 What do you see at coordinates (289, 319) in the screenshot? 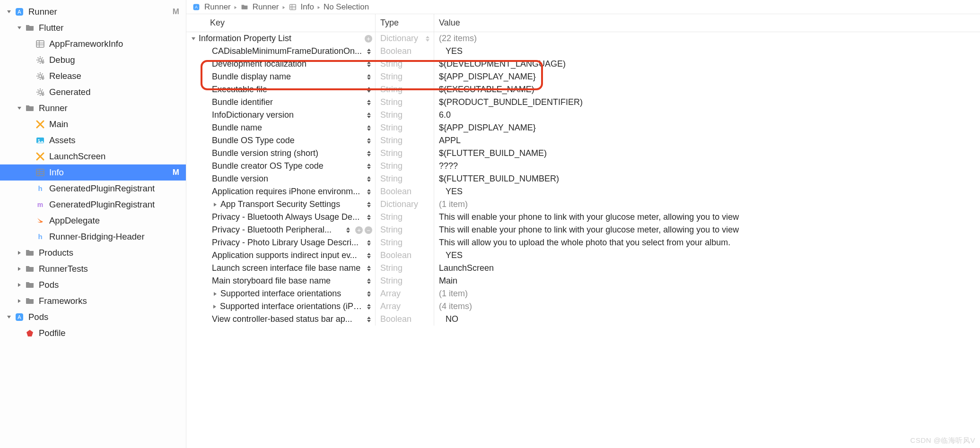
I see `plist-key: View controller-based status bar ap...` at bounding box center [289, 319].